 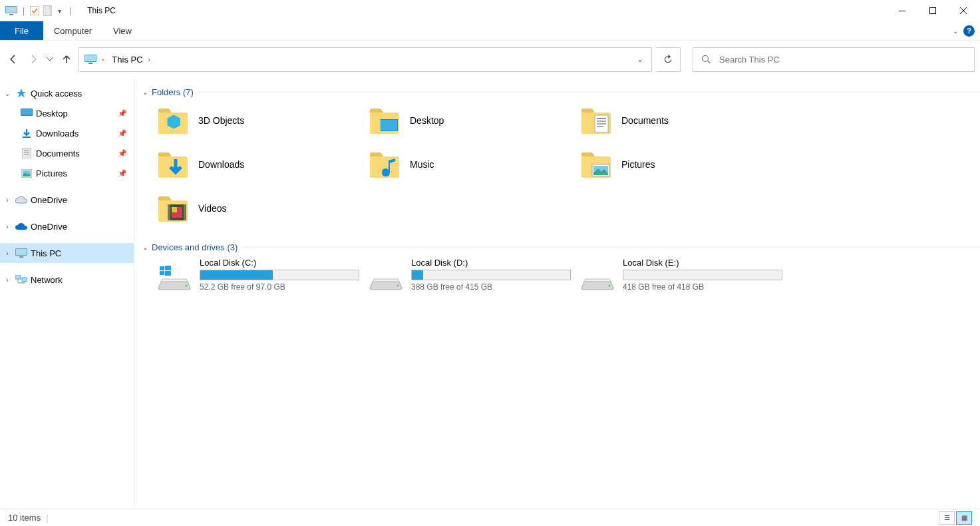 What do you see at coordinates (27, 113) in the screenshot?
I see `desktop-icon` at bounding box center [27, 113].